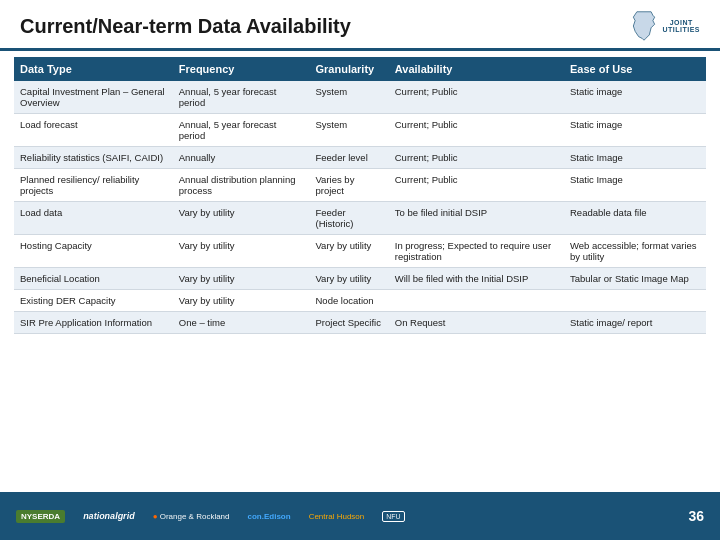  Describe the element at coordinates (348, 301) in the screenshot. I see `table-cell-granularity: Node location` at that location.